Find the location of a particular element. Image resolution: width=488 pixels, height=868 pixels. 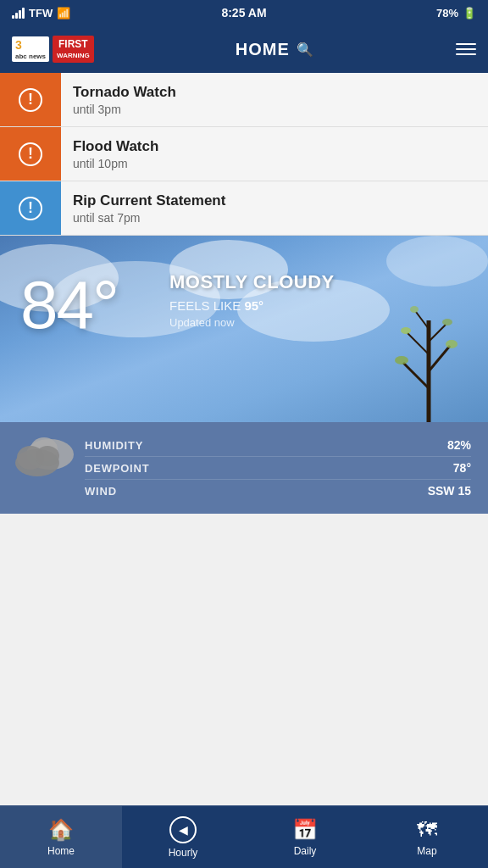

alert-subtitle-tornado: until 3pm is located at coordinates (125, 109).